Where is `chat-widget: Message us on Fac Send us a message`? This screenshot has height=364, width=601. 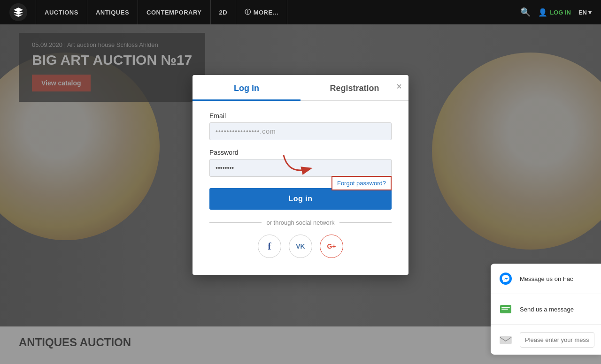
chat-widget: Message us on Fac Send us a message is located at coordinates (546, 309).